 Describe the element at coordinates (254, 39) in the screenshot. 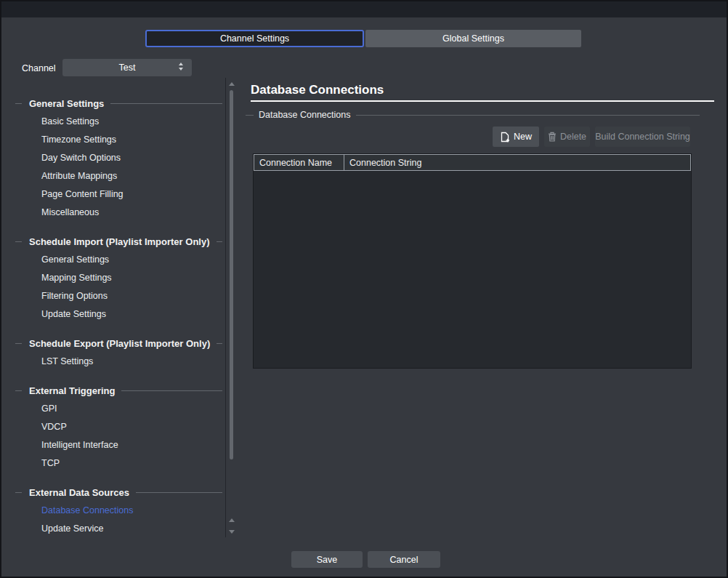

I see `tab-channel-settings: Channel Settings` at that location.